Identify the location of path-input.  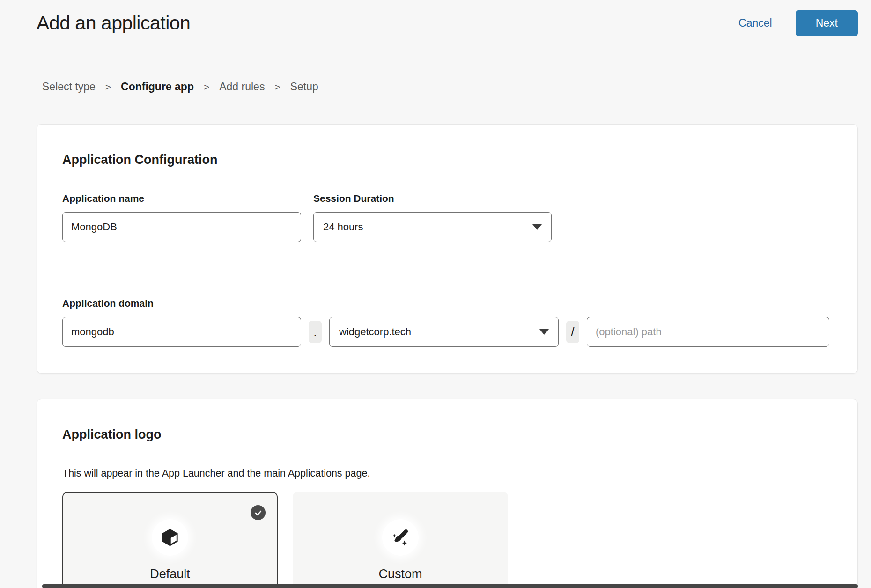
(708, 332).